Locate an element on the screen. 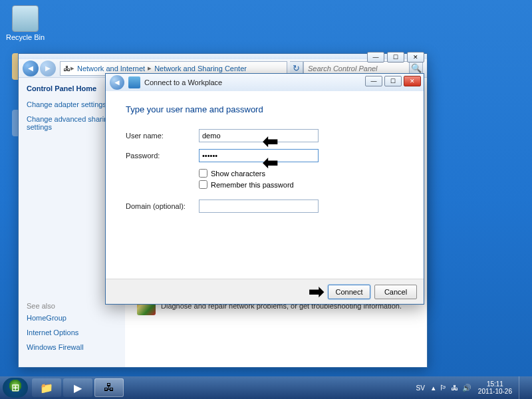 The image size is (532, 399). minimize-button: — is located at coordinates (376, 57).